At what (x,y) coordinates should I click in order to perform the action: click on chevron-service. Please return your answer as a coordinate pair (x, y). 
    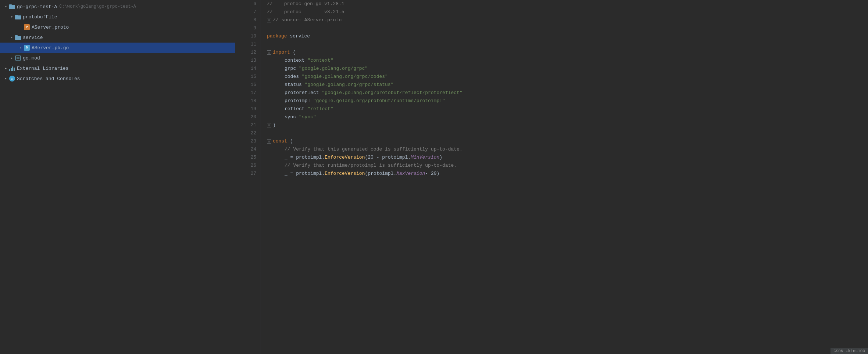
    Looking at the image, I should click on (12, 37).